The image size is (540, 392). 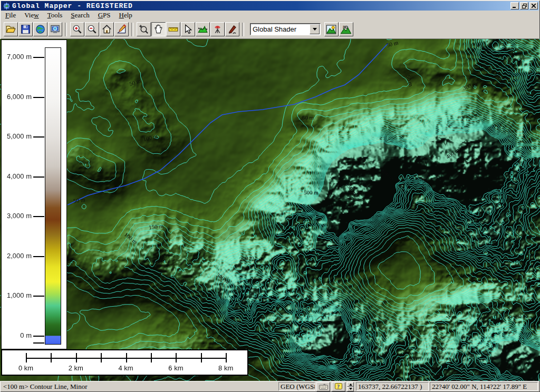 I want to click on raster-options-button, so click(x=331, y=30).